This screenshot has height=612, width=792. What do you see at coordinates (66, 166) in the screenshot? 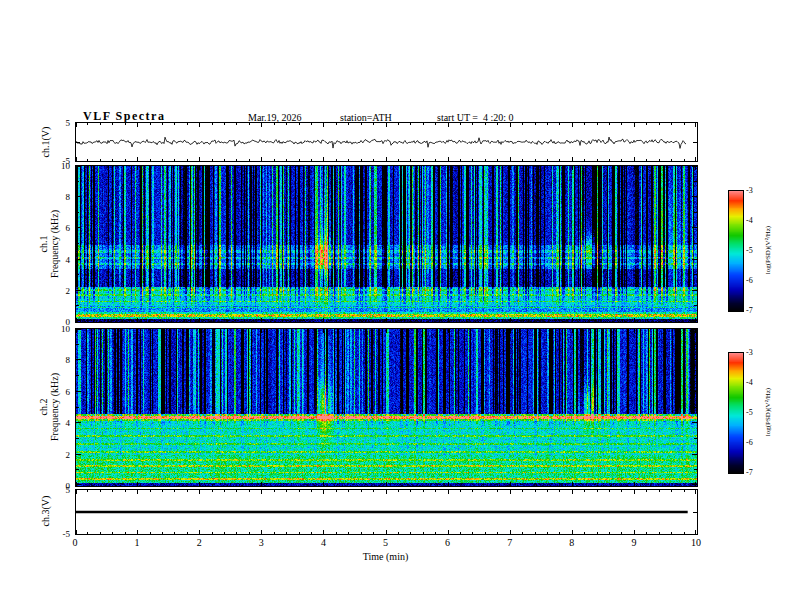
I see `spec1-ytick-label: 10` at bounding box center [66, 166].